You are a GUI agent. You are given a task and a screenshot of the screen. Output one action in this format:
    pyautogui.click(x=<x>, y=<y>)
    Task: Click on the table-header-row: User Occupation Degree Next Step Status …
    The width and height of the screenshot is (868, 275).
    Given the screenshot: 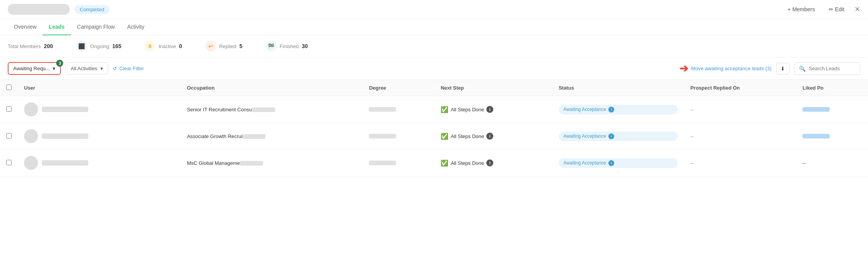 What is the action you would take?
    pyautogui.click(x=434, y=88)
    